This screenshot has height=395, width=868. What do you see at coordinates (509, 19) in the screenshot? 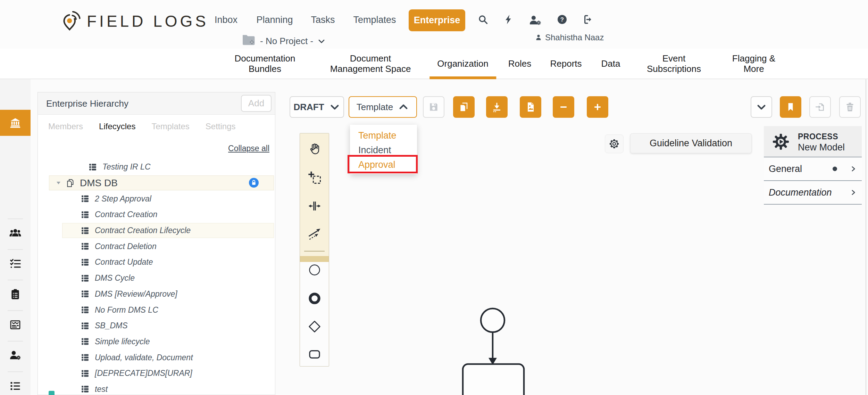
I see `lightning-icon` at bounding box center [509, 19].